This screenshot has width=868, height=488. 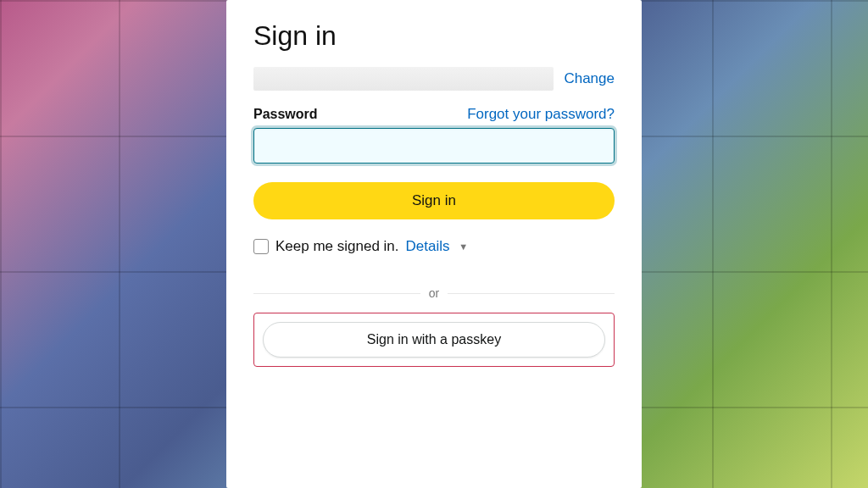 What do you see at coordinates (434, 146) in the screenshot?
I see `password-input` at bounding box center [434, 146].